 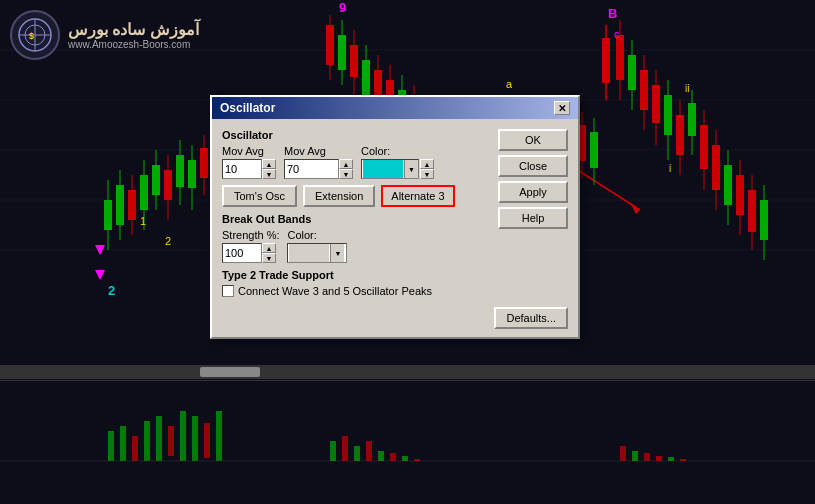 I want to click on strength-up-arrow: ▲, so click(x=269, y=248).